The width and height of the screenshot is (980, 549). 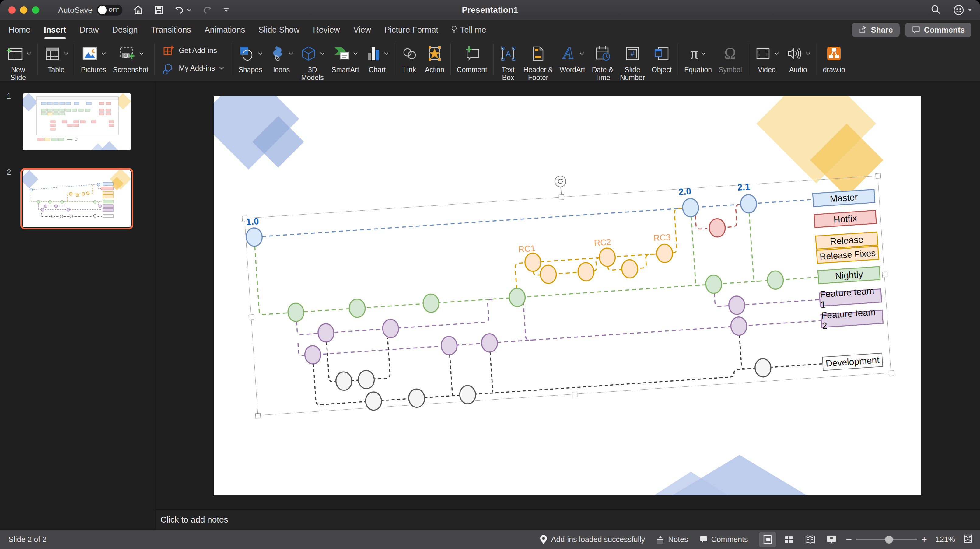 What do you see at coordinates (245, 218) in the screenshot?
I see `resize-handle-nw` at bounding box center [245, 218].